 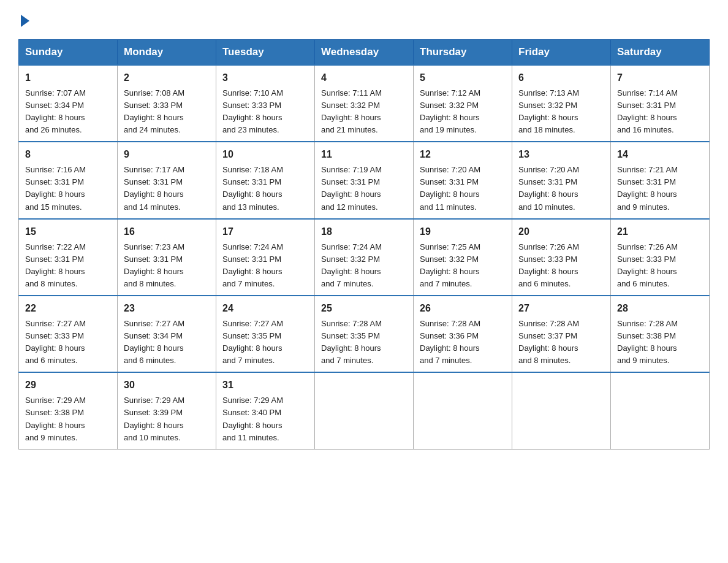 What do you see at coordinates (661, 103) in the screenshot?
I see `calendar-cell: 7Sunrise: 7:14 AMSunset: 3:31 PMDaylight…` at bounding box center [661, 103].